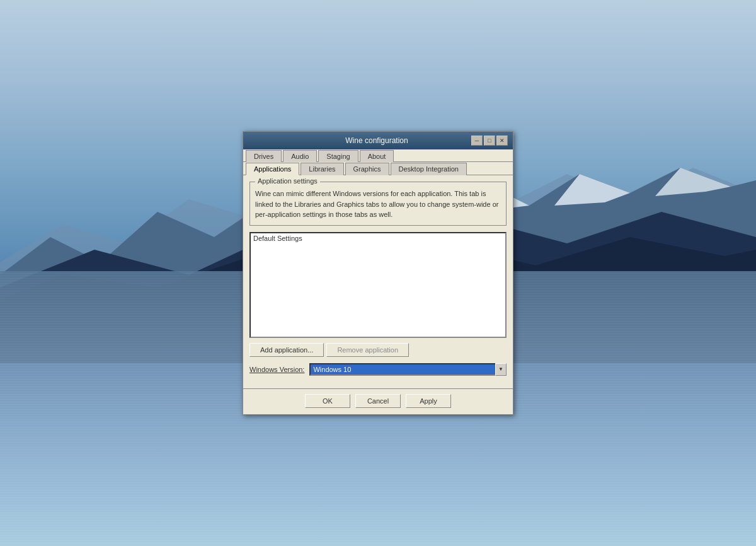 This screenshot has width=756, height=546. I want to click on tab-row-1: Drives Audio Staging About, so click(378, 156).